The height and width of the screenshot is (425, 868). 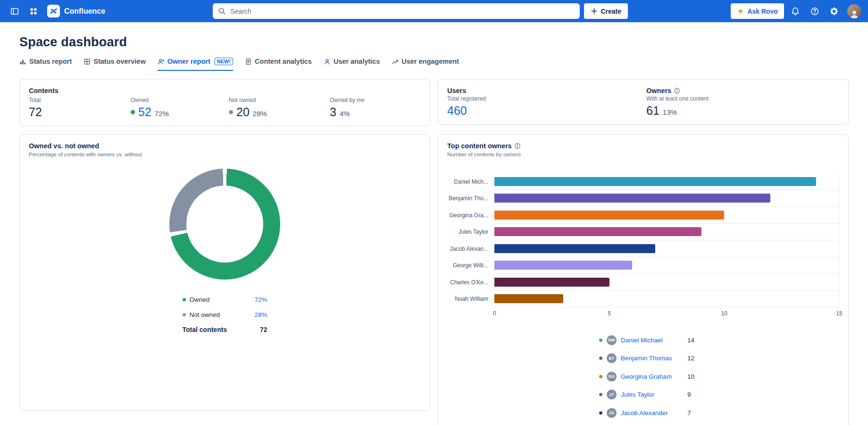 I want to click on top-navigation: Confluence Create, so click(x=434, y=11).